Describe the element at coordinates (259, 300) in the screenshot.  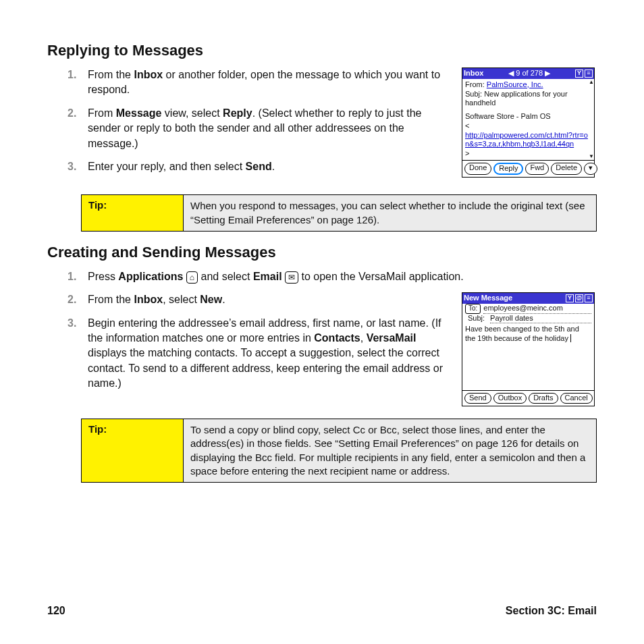
I see `create-step-2: From the Inbox, select New.` at that location.